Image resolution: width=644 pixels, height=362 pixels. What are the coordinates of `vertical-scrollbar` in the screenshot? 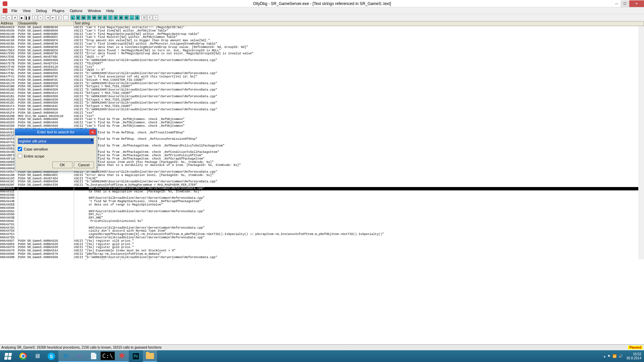 It's located at (641, 143).